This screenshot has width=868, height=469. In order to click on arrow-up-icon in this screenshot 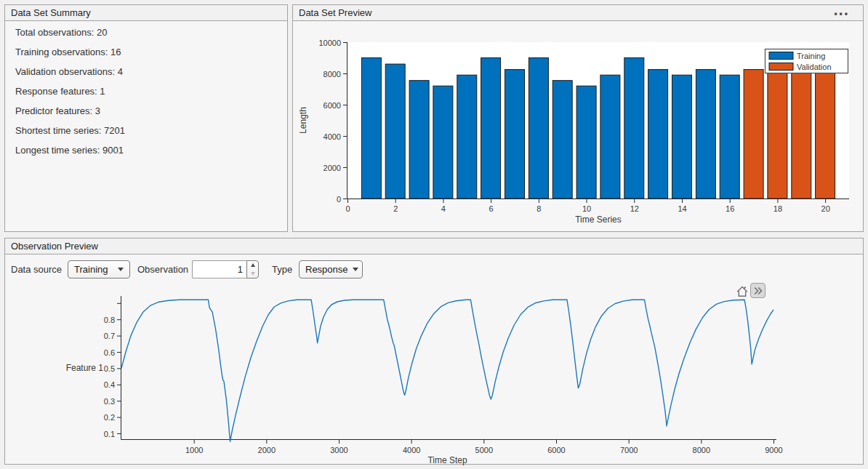, I will do `click(253, 265)`.